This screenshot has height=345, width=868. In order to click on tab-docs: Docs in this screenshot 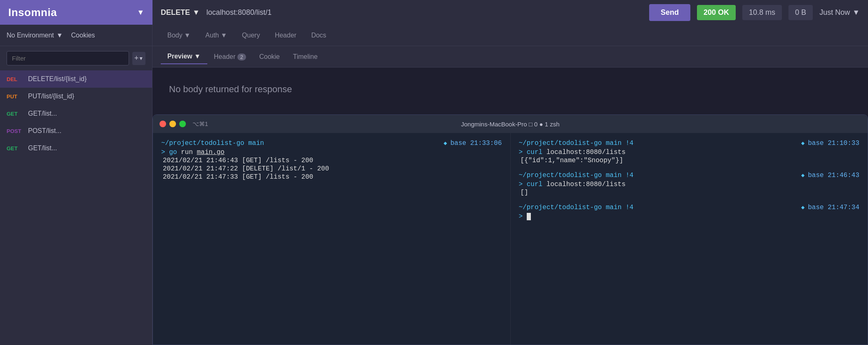, I will do `click(319, 35)`.